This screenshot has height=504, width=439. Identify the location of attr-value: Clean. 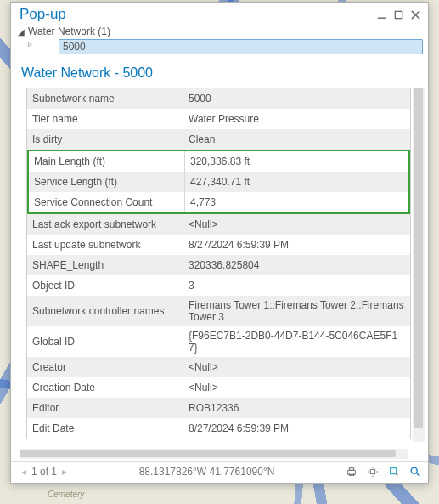
(297, 139).